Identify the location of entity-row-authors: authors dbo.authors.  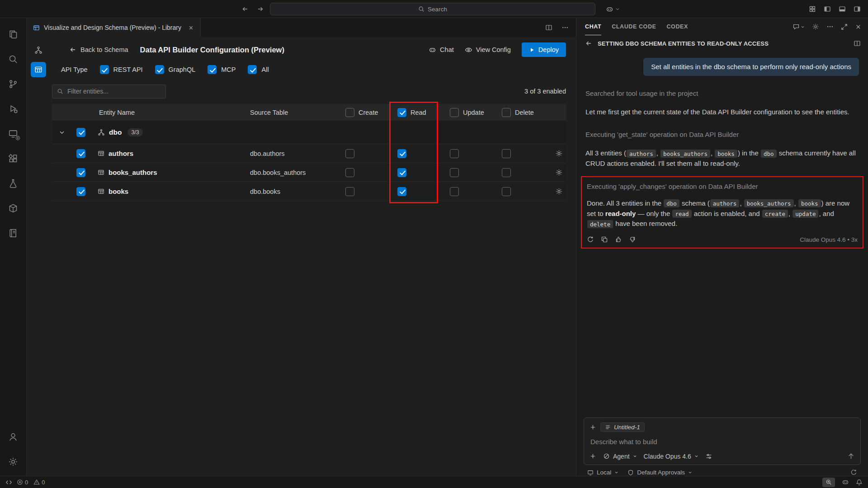
(309, 154).